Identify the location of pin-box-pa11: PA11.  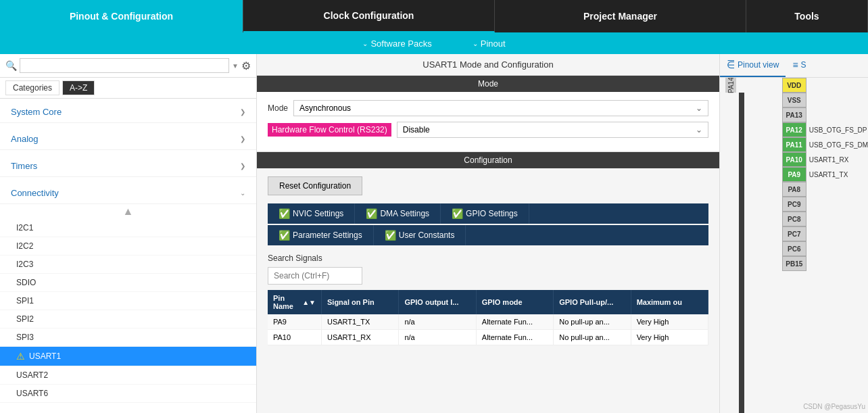
(794, 145).